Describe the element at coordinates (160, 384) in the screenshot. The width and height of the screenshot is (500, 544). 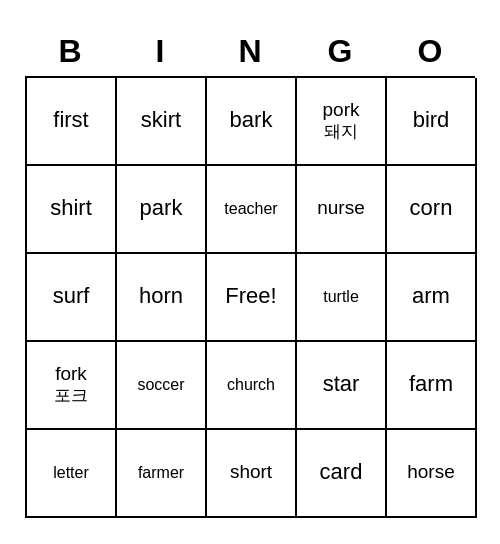
I see `cell-main-text: soccer` at that location.